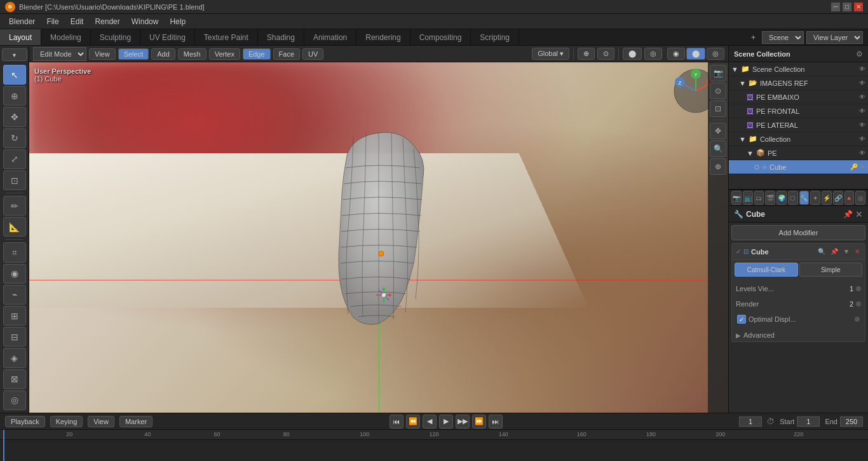 This screenshot has width=868, height=461. I want to click on maximize-button: □, so click(847, 7).